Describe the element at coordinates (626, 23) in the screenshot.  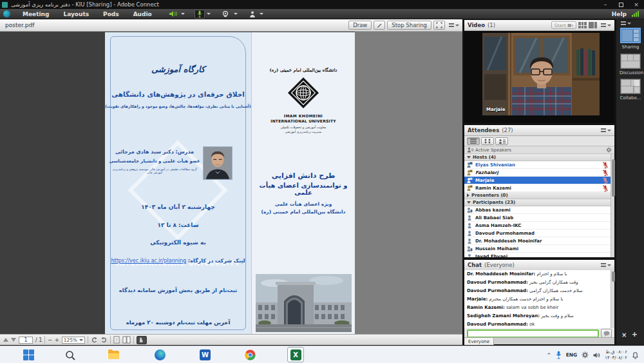
I see `rail-menu-button` at that location.